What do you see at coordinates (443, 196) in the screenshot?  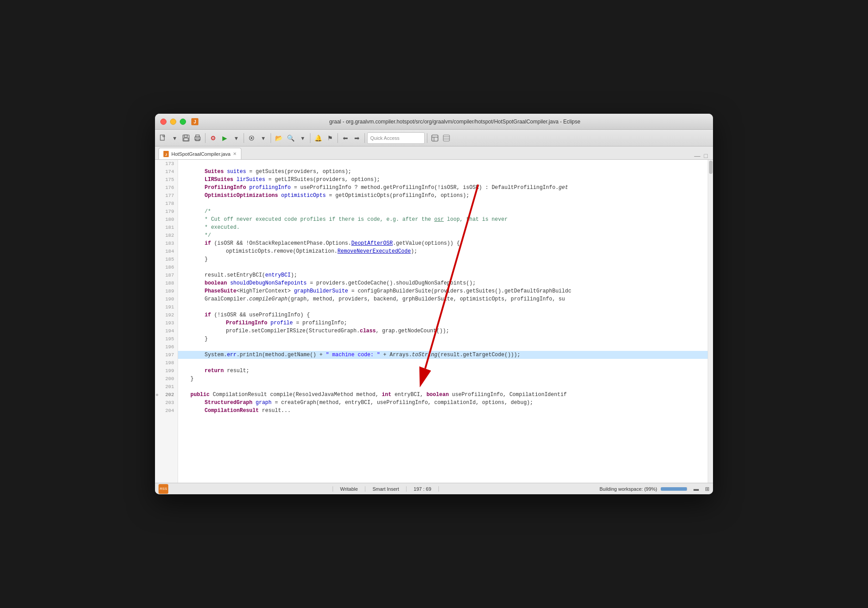 I see `code-line-177: OptimisticOptimizations optimisticOpts =…` at bounding box center [443, 196].